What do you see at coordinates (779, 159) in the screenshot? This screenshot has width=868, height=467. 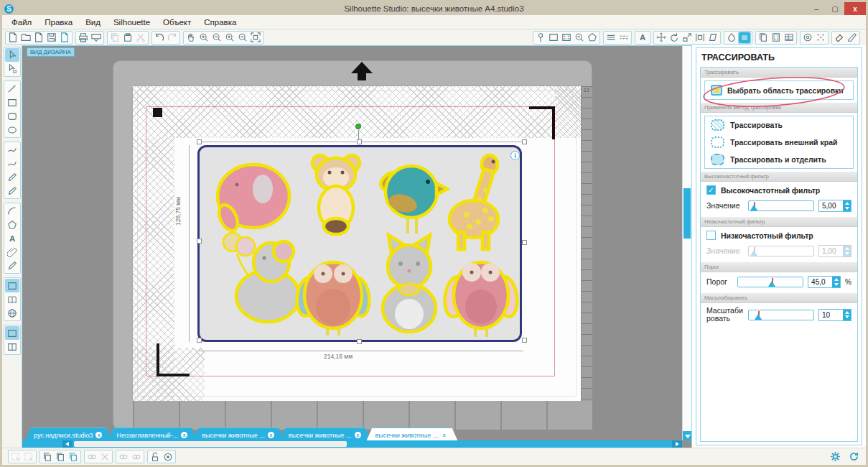 I see `trace-and-detach-button: Трассировать и отделить` at bounding box center [779, 159].